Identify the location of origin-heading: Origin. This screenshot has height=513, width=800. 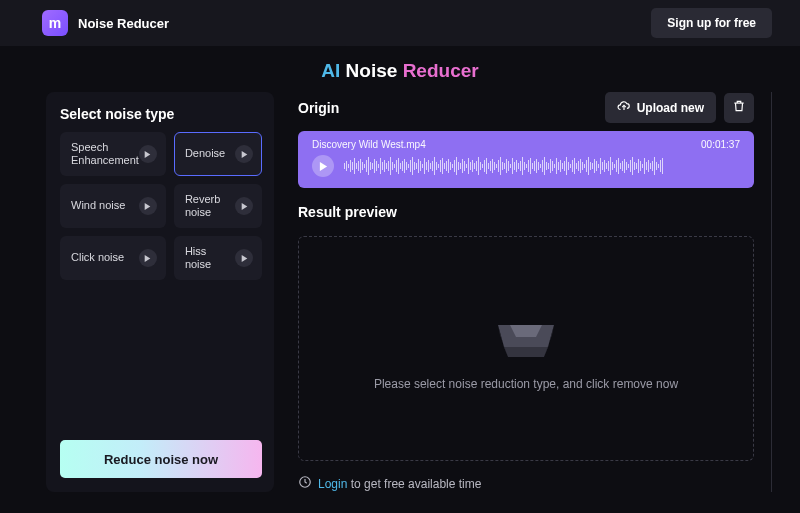
(452, 108).